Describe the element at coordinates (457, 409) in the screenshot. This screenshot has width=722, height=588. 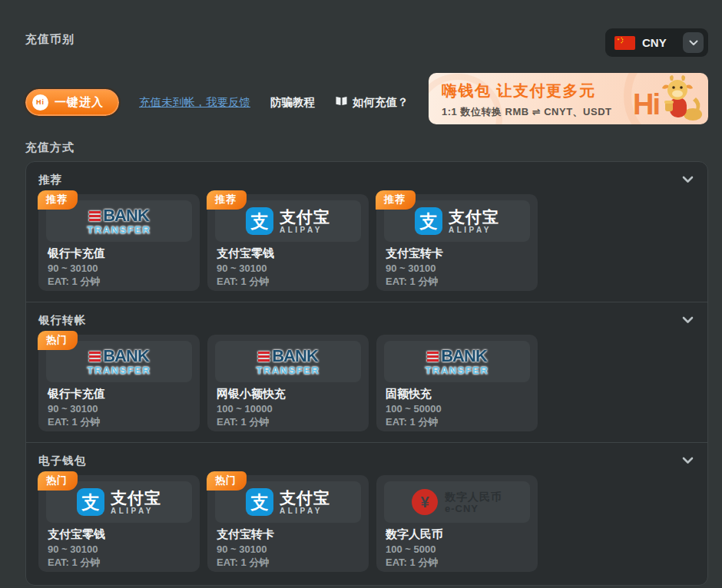
I see `card-amount-range: 100 ~ 50000` at that location.